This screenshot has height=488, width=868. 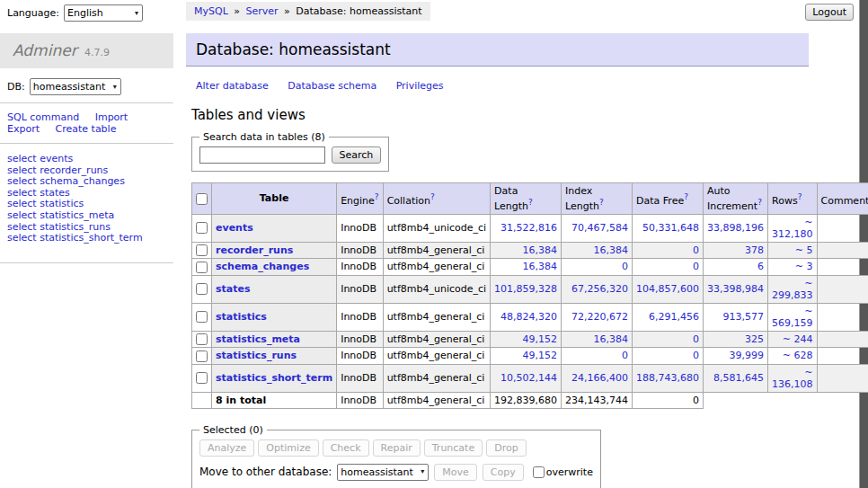 What do you see at coordinates (798, 356) in the screenshot?
I see `rows-link: ~ 628` at bounding box center [798, 356].